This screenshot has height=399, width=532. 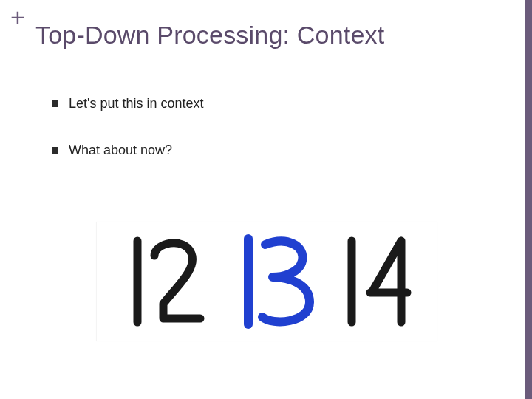 I want to click on bullet-label: What about now?, so click(x=120, y=151).